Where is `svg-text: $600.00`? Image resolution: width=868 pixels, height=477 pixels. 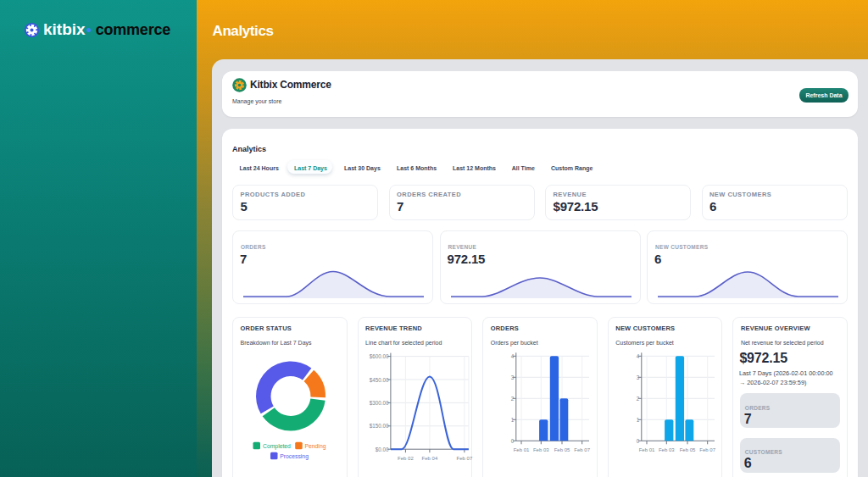 svg-text: $600.00 is located at coordinates (378, 356).